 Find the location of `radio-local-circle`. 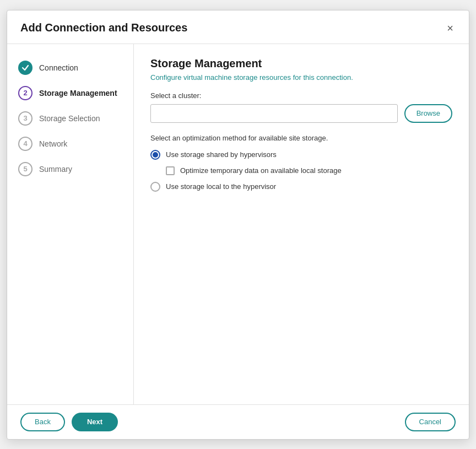

radio-local-circle is located at coordinates (155, 187).